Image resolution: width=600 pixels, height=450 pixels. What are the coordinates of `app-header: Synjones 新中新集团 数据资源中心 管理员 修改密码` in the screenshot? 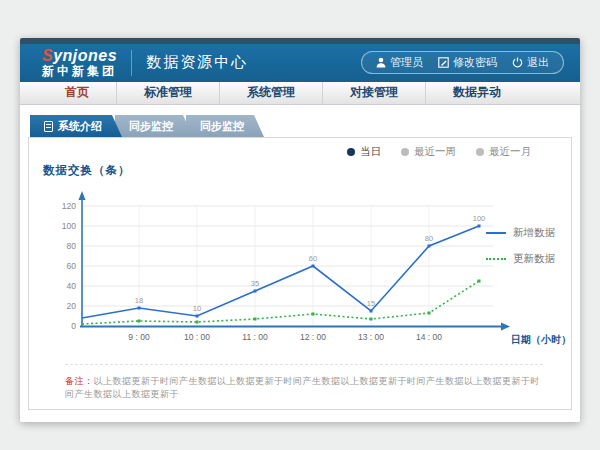 It's located at (300, 63).